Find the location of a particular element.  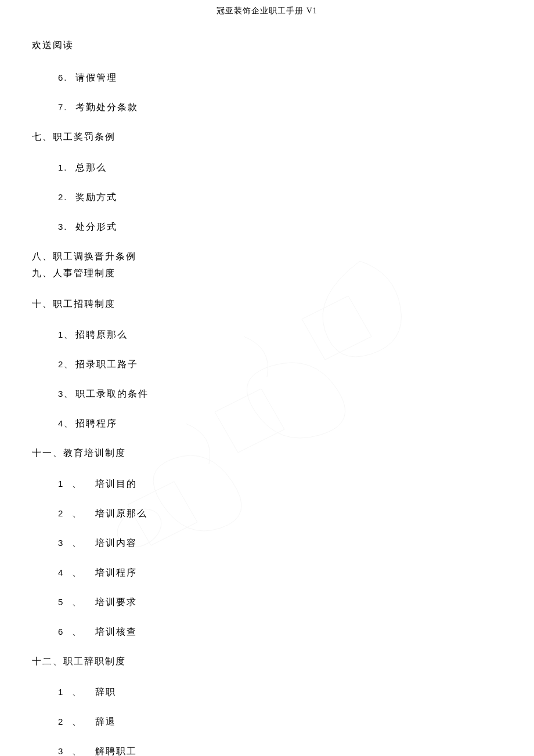

item-text: 培训目的 is located at coordinates (116, 484).